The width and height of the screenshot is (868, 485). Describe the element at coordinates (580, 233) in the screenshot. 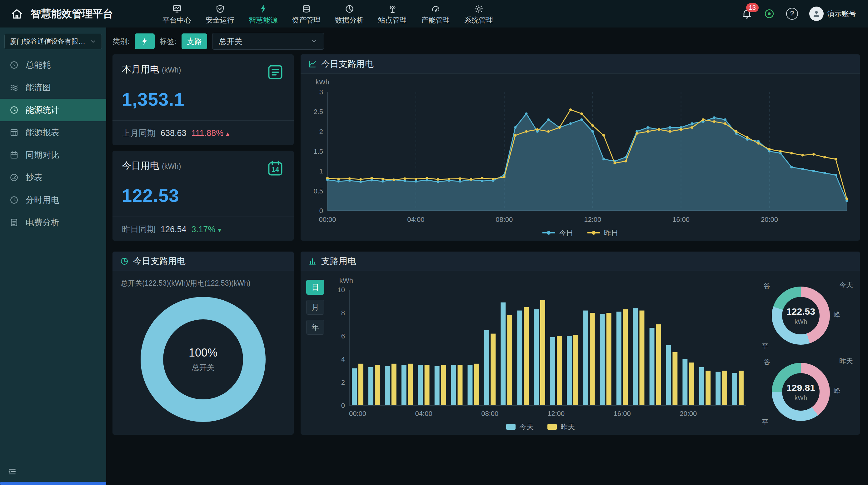

I see `line-legend: 今日 昨日` at that location.